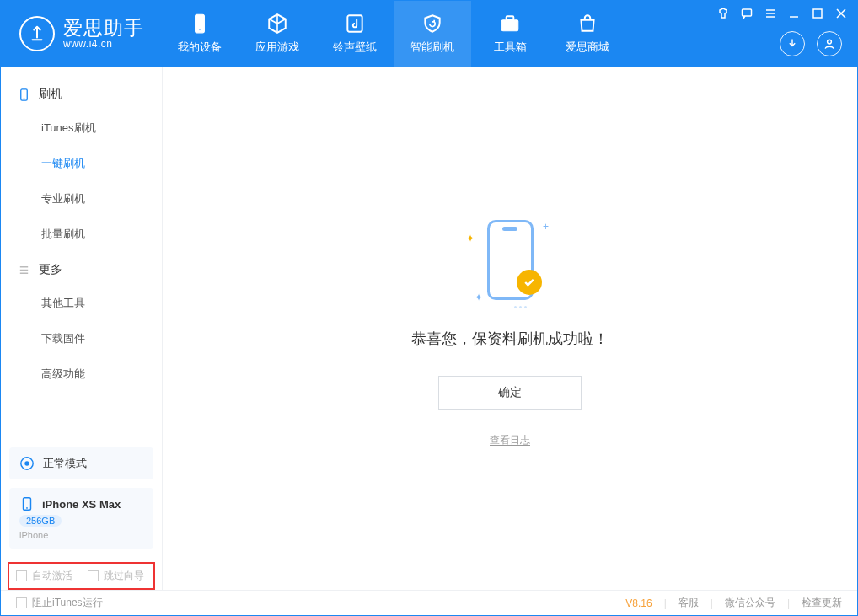 This screenshot has height=616, width=858. Describe the element at coordinates (546, 227) in the screenshot. I see `sparkle-icon: +` at that location.